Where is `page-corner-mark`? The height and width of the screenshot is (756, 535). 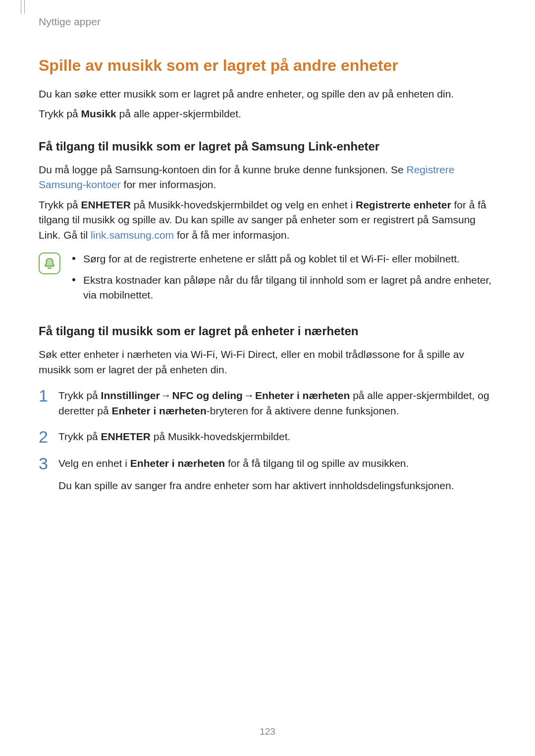 page-corner-mark is located at coordinates (23, 7).